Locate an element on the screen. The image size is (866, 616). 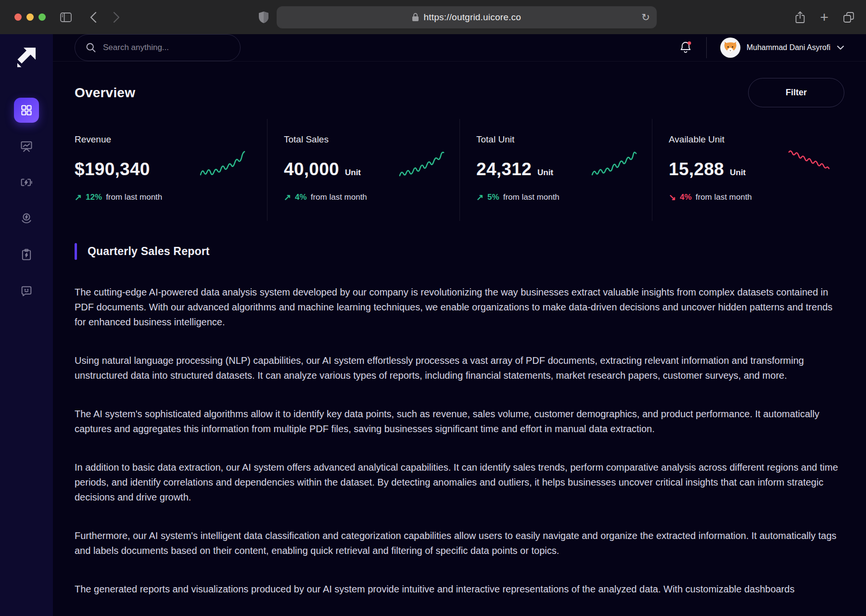
stat-total-sales: Total Sales 40,000 Unit ↗ 4% from last m… is located at coordinates (363, 170).